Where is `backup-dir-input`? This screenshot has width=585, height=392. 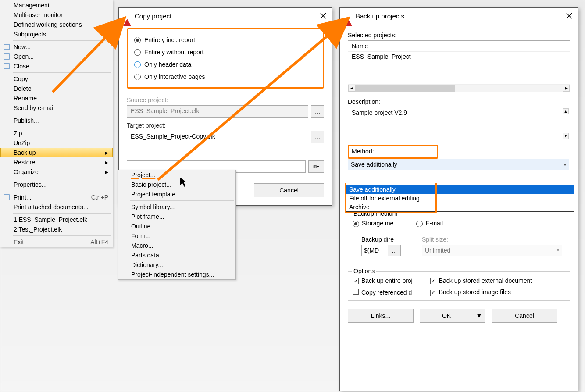
backup-dir-input is located at coordinates (373, 250).